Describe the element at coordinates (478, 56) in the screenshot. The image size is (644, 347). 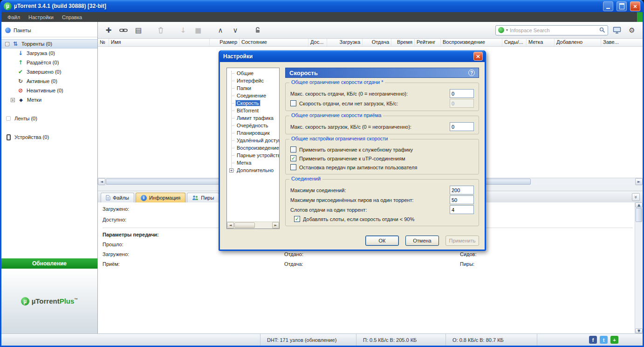
I see `dialog-close-button: ×` at that location.